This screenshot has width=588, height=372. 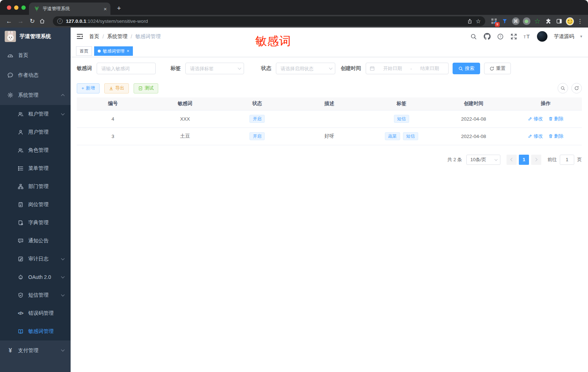 What do you see at coordinates (35, 187) in the screenshot?
I see `sidebar-item-department-management: 部门管理` at bounding box center [35, 187].